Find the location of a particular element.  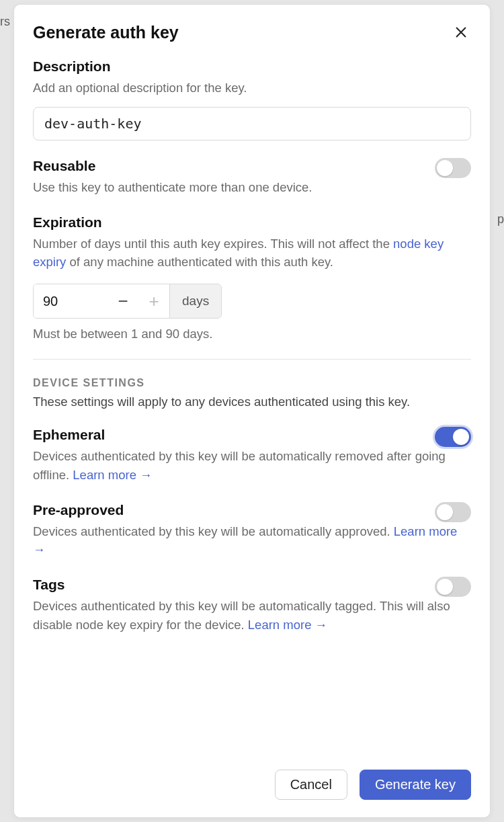

bg-fragment: rs is located at coordinates (5, 22).